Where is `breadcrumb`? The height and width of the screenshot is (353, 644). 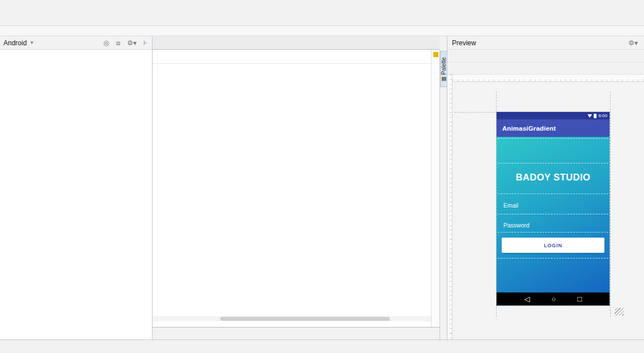
breadcrumb is located at coordinates (322, 31).